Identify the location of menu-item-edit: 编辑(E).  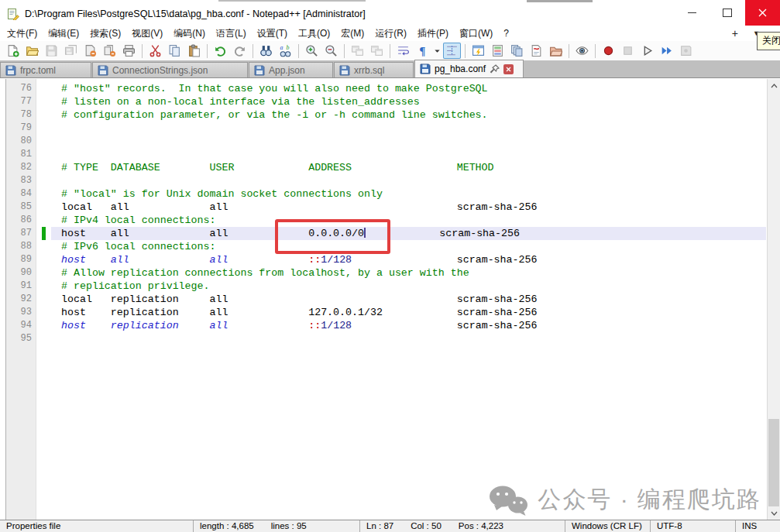
(64, 34).